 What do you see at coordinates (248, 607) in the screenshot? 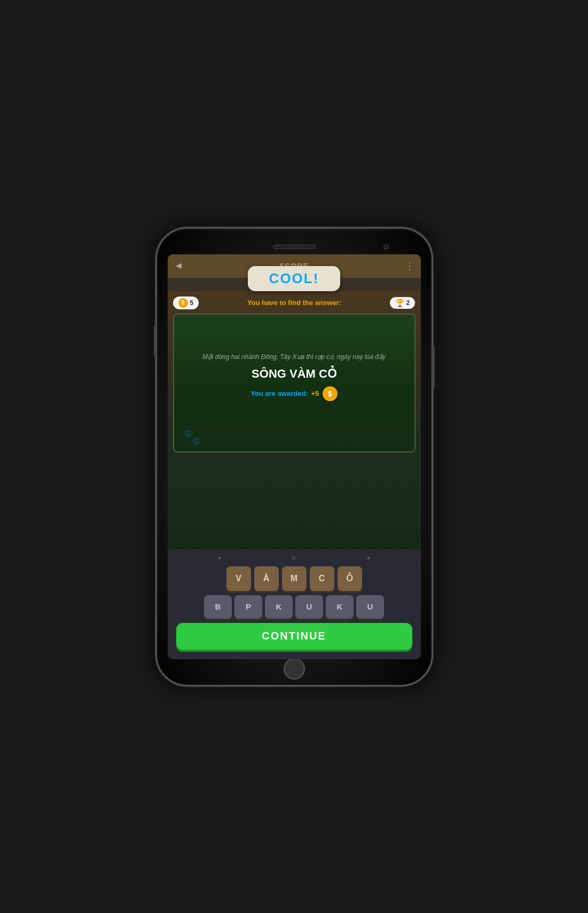
I see `key-P: P` at bounding box center [248, 607].